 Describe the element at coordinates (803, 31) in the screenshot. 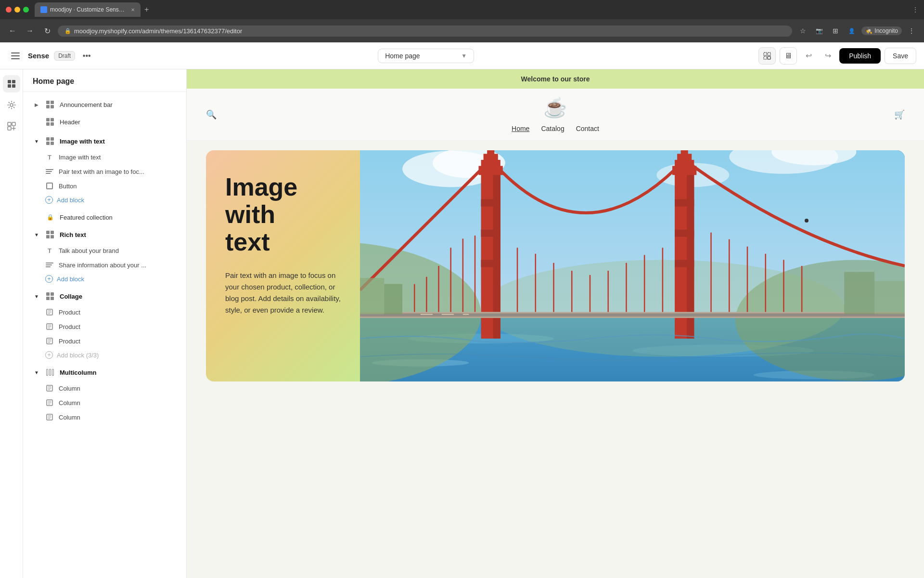

I see `bookmark-button: ☆` at that location.